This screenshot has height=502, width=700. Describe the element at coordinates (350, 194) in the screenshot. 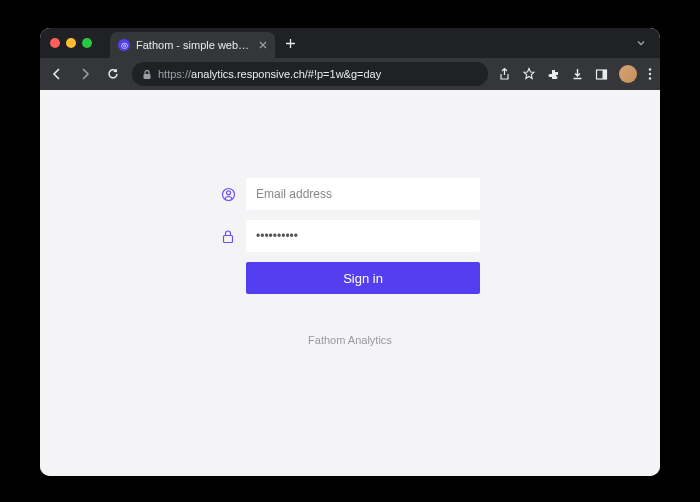

I see `email-row` at that location.